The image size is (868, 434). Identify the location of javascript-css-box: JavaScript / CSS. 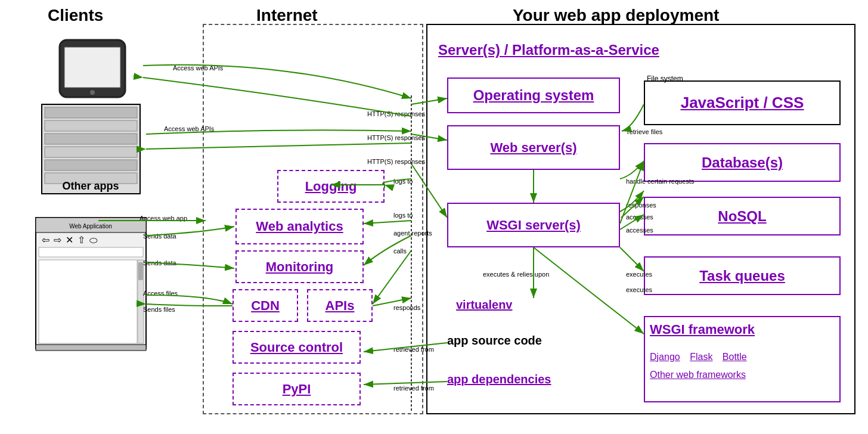
(742, 103).